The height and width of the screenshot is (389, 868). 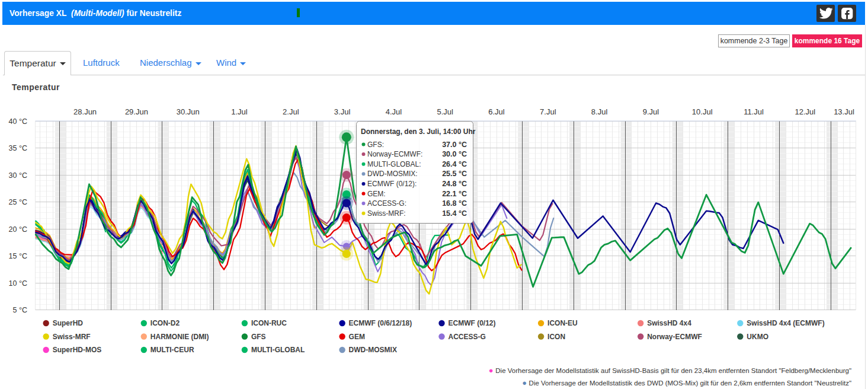 What do you see at coordinates (454, 194) in the screenshot?
I see `svg-text: 22.1 °C` at bounding box center [454, 194].